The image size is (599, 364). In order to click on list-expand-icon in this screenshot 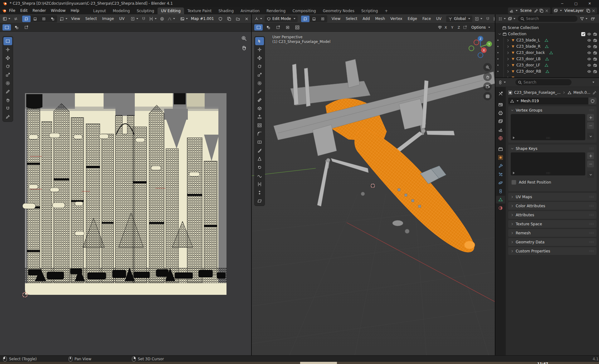, I will do `click(514, 173)`.